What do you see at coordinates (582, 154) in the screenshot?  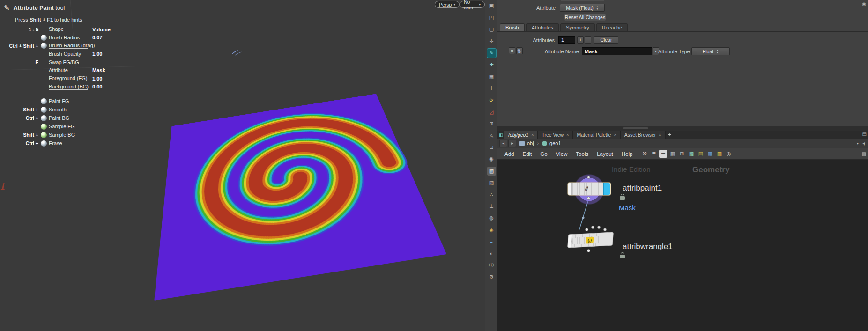 I see `menu-tools: Tools` at bounding box center [582, 154].